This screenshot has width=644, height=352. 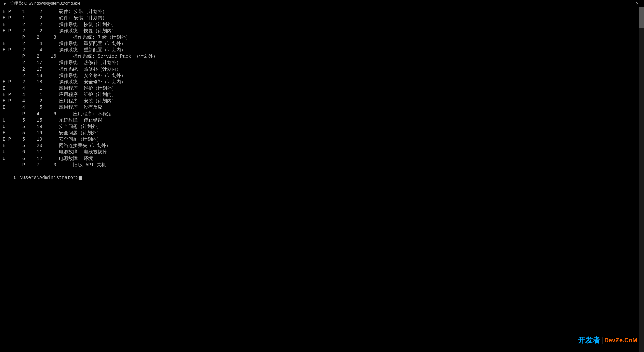 What do you see at coordinates (621, 341) in the screenshot?
I see `watermark-text2: DevZe.CoM` at bounding box center [621, 341].